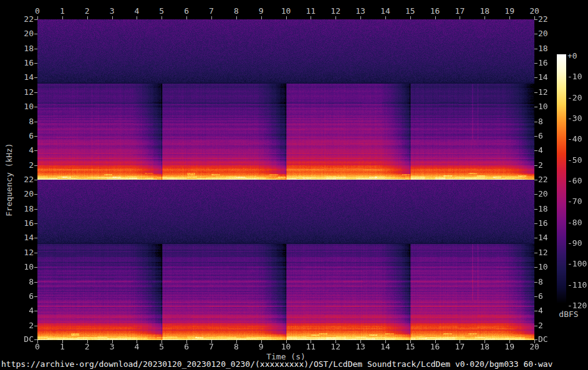 Image resolution: width=588 pixels, height=370 pixels. What do you see at coordinates (534, 347) in the screenshot?
I see `time-tick-label-bottom: 20` at bounding box center [534, 347].